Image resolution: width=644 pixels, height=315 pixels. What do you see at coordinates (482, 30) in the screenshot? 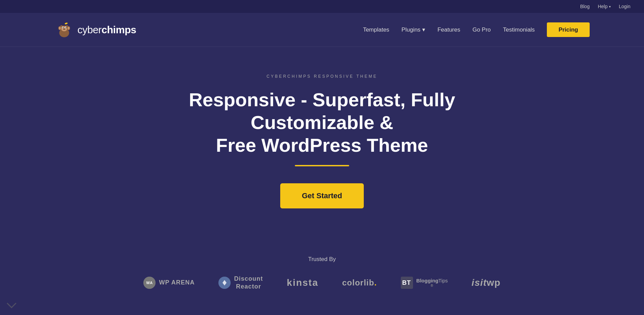
I see `nav-item-gopro: Go Pro` at bounding box center [482, 30].